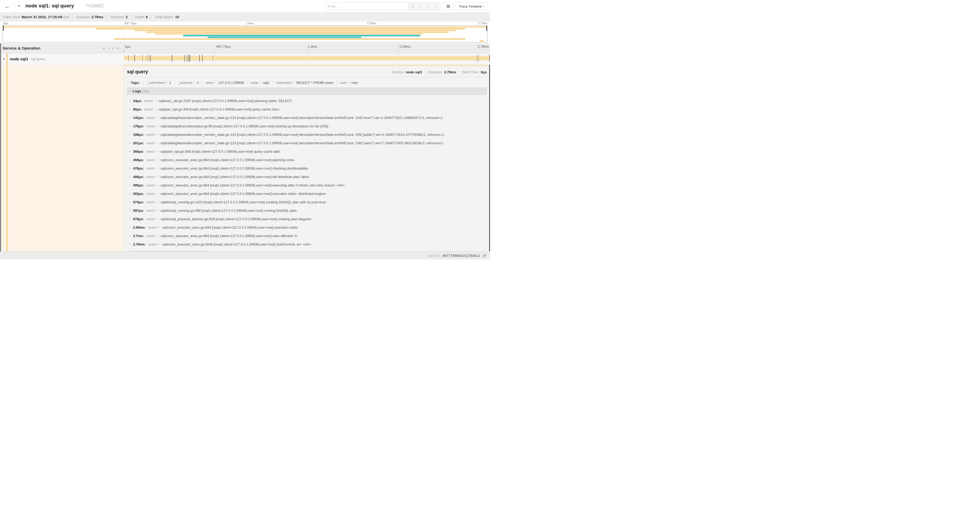 The height and width of the screenshot is (519, 980). I want to click on clear-find-icon: ✕, so click(436, 6).